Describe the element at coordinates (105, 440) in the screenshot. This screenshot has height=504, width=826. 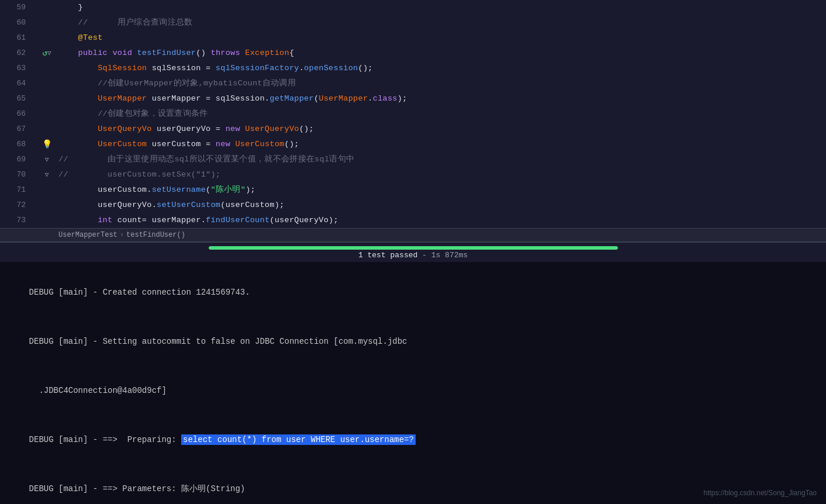
I see `console-prefix-4: DEBUG [main] - ==> Preparing:` at that location.